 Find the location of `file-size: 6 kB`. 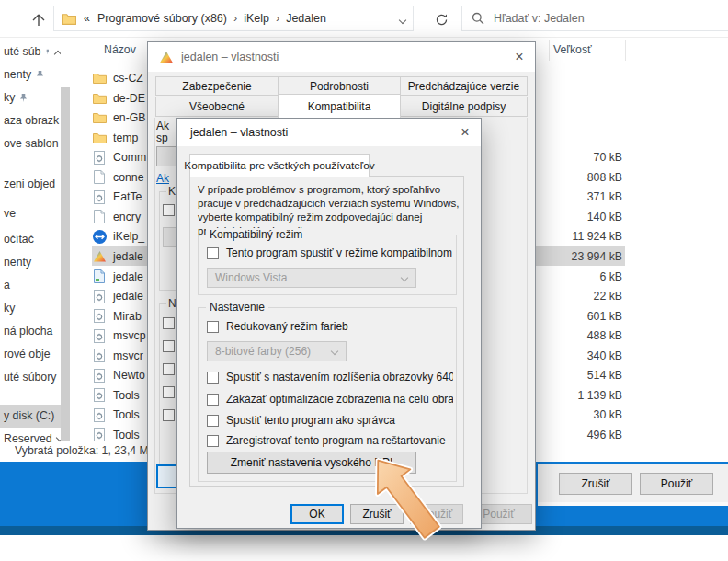

file-size: 6 kB is located at coordinates (586, 277).